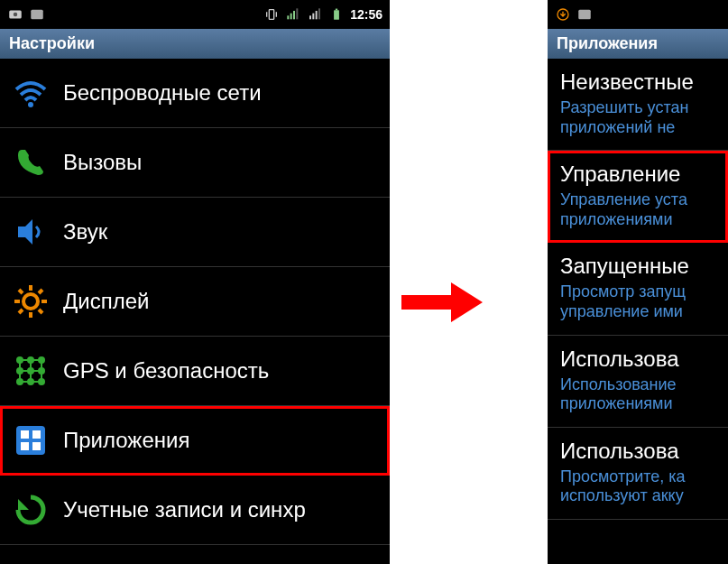 The height and width of the screenshot is (564, 728). What do you see at coordinates (272, 14) in the screenshot?
I see `vibrate-icon` at bounding box center [272, 14].